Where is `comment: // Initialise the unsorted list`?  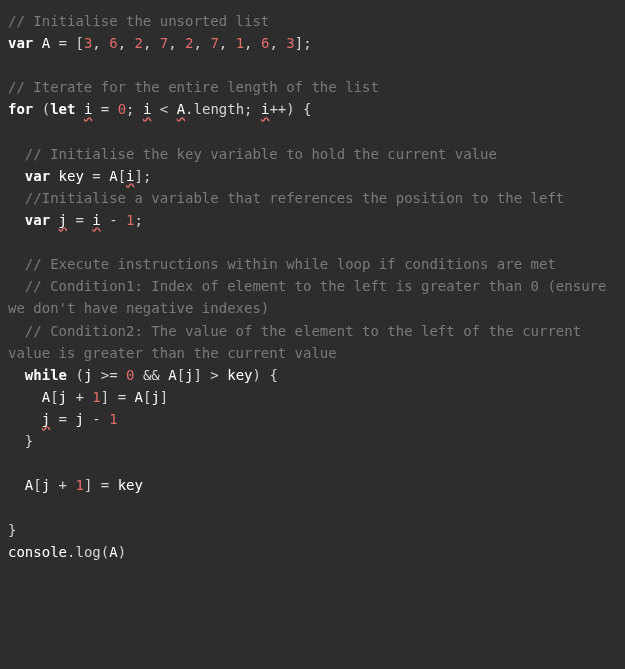
comment: // Initialise the unsorted list is located at coordinates (138, 21).